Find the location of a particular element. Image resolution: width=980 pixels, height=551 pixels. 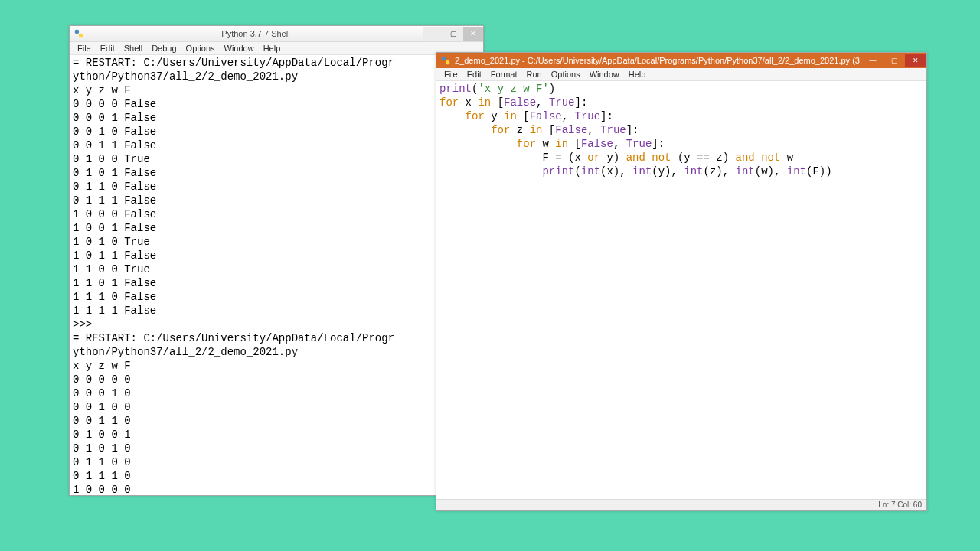

editor-titlebar: 2_demo_2021.py - C:/Users/University/App… is located at coordinates (681, 60).